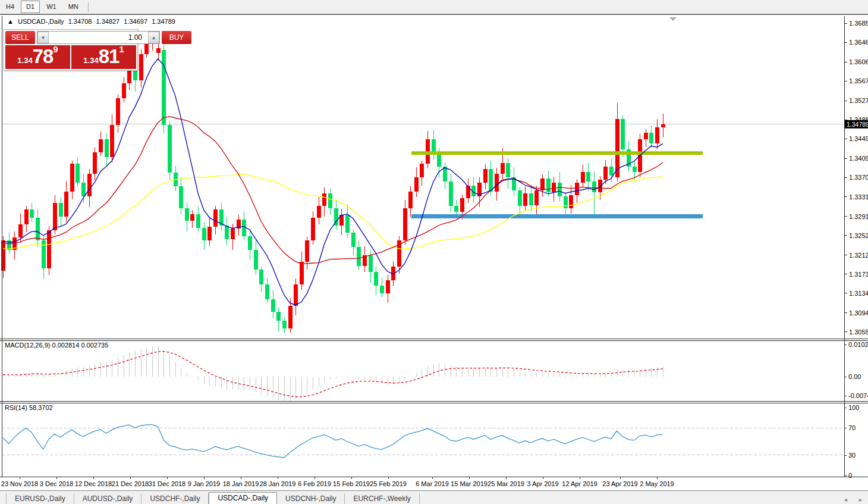 Image resolution: width=868 pixels, height=504 pixels. What do you see at coordinates (858, 236) in the screenshot?
I see `price-axis-label: 1.32520` at bounding box center [858, 236].